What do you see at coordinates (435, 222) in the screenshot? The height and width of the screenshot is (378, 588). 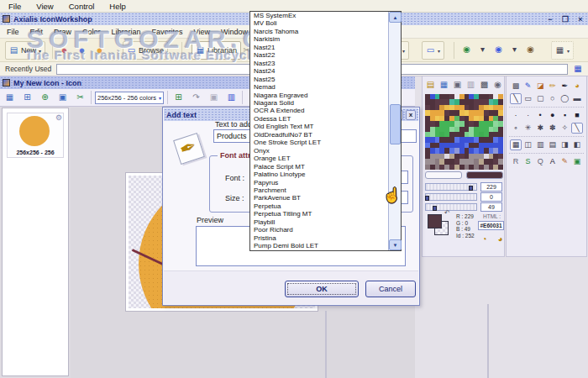 I see `foreground-color-swatch` at bounding box center [435, 222].